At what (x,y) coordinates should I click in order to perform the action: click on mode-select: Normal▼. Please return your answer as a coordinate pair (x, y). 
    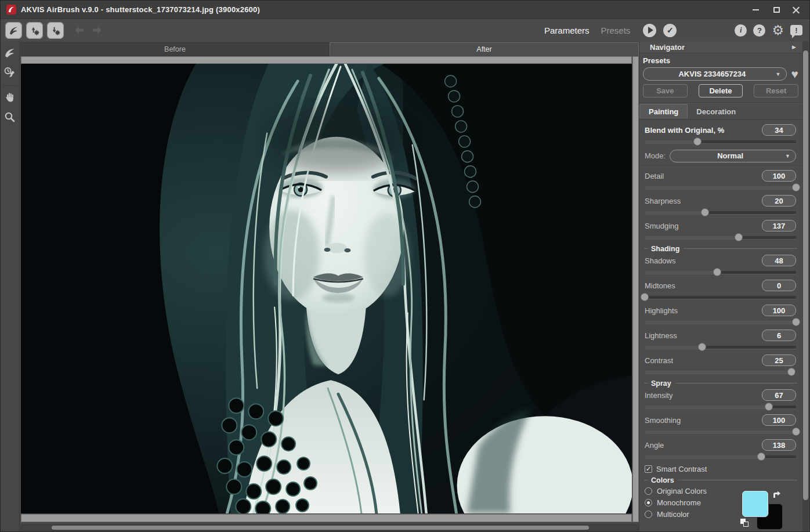
    Looking at the image, I should click on (733, 156).